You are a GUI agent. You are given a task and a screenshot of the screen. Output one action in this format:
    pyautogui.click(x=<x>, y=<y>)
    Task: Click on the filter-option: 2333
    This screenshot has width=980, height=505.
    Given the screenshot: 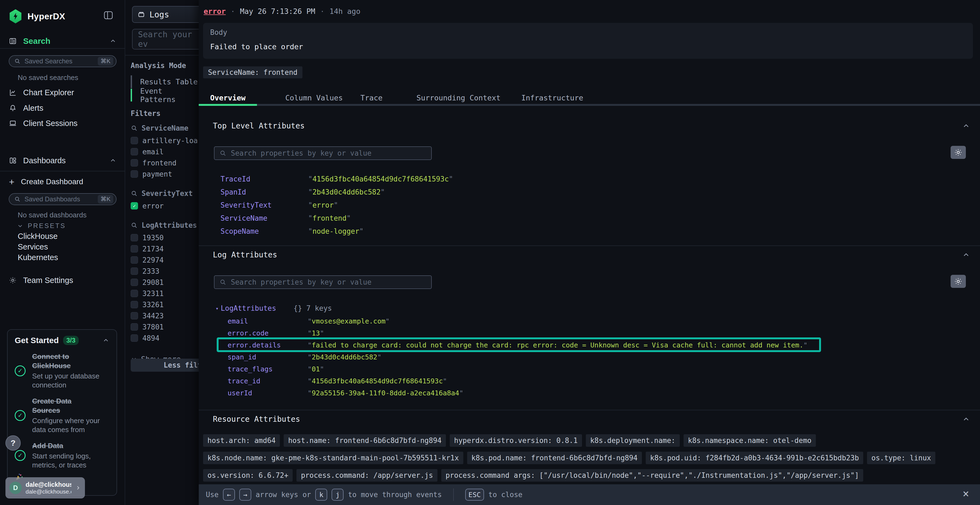 What is the action you would take?
    pyautogui.click(x=164, y=271)
    